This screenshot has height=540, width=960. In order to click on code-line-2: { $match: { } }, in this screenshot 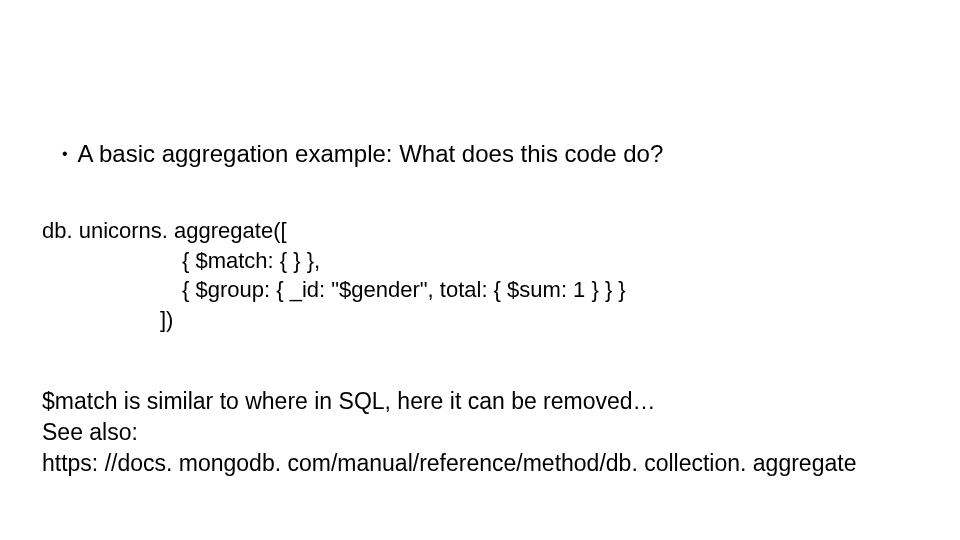, I will do `click(334, 261)`.